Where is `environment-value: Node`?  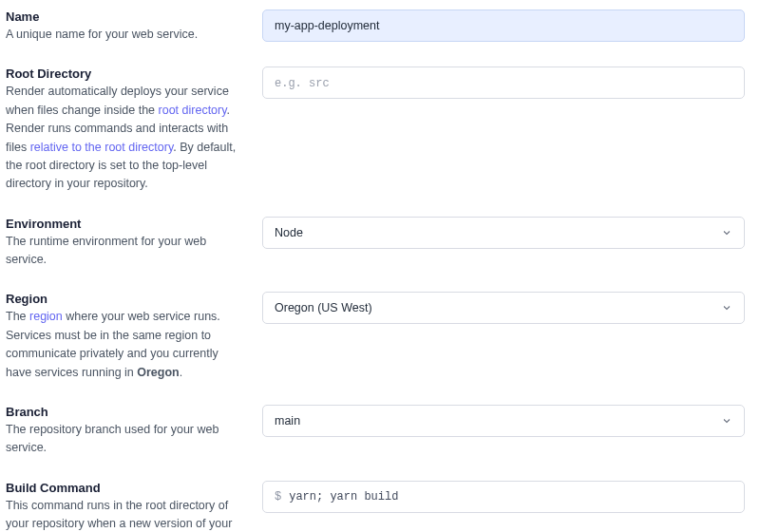
environment-value: Node is located at coordinates (289, 233).